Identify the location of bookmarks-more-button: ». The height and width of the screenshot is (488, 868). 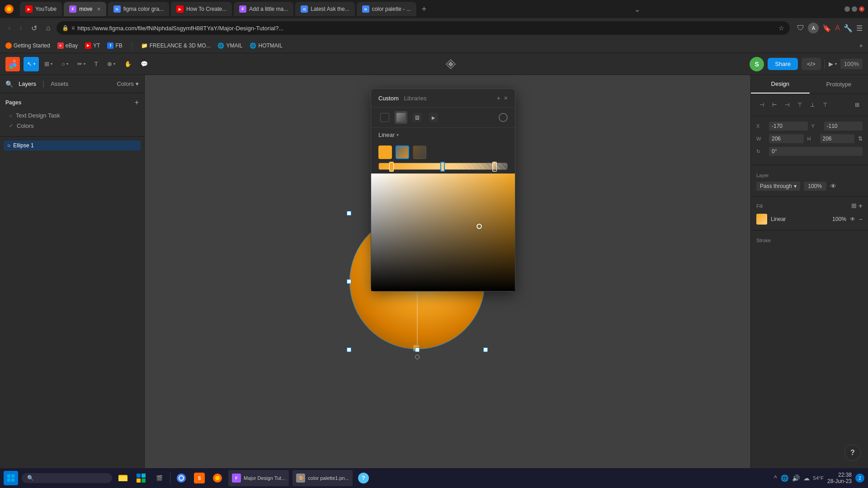
(861, 46).